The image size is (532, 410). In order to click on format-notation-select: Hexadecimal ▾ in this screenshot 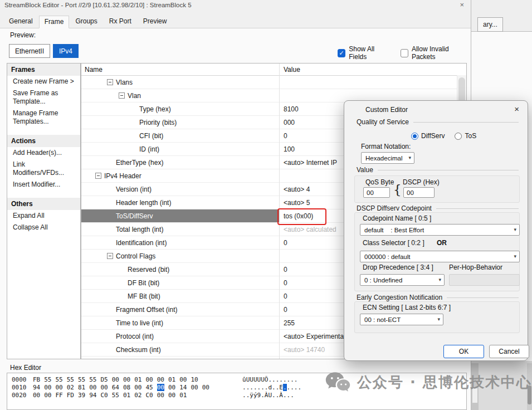, I will do `click(388, 158)`.